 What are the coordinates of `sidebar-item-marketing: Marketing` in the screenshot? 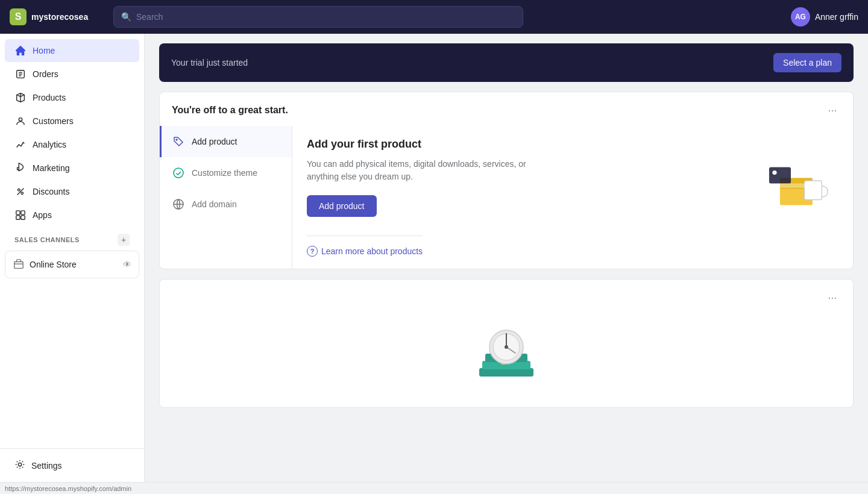 It's located at (72, 168).